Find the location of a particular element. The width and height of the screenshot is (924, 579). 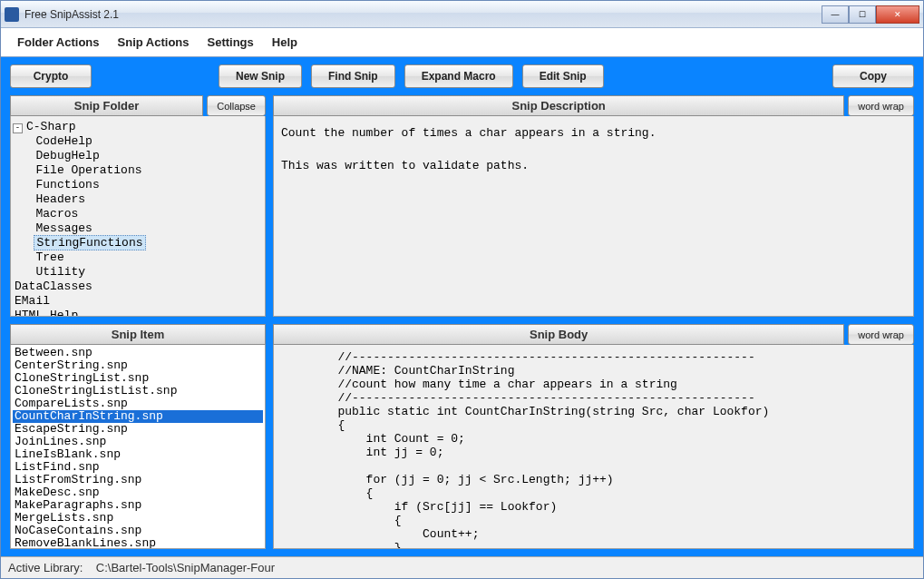

list-item: MakeDesc.snp is located at coordinates (138, 493).